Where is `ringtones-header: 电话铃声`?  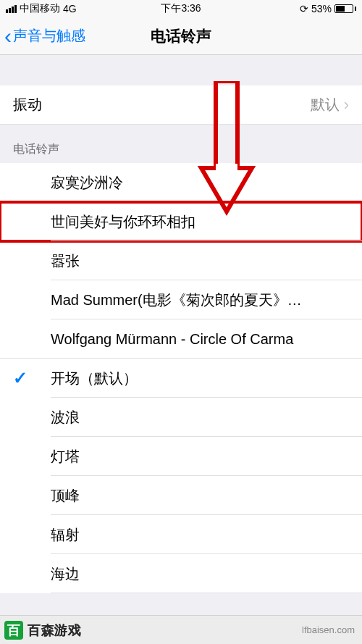
ringtones-header: 电话铃声 is located at coordinates (181, 143).